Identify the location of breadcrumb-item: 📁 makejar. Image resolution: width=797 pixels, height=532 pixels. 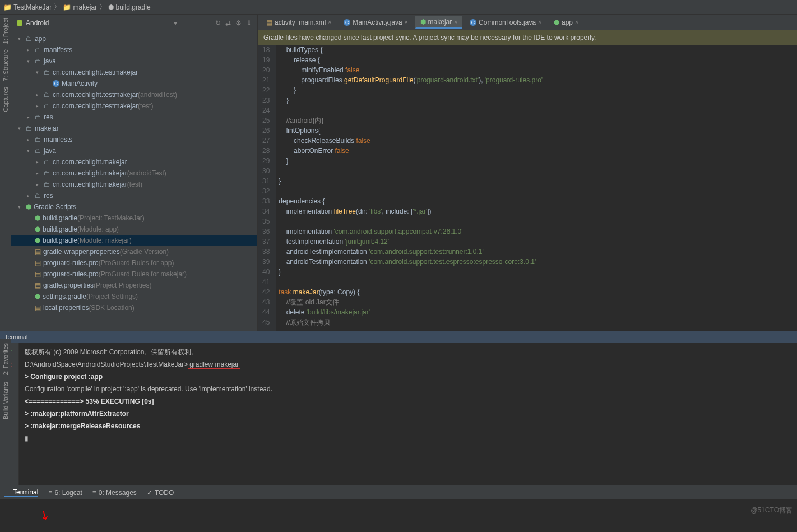
(80, 7).